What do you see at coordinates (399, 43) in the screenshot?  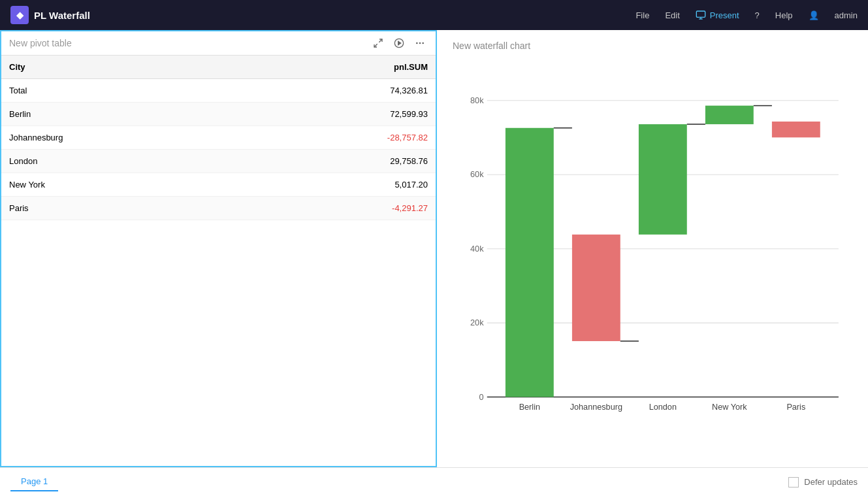 I see `play-button` at bounding box center [399, 43].